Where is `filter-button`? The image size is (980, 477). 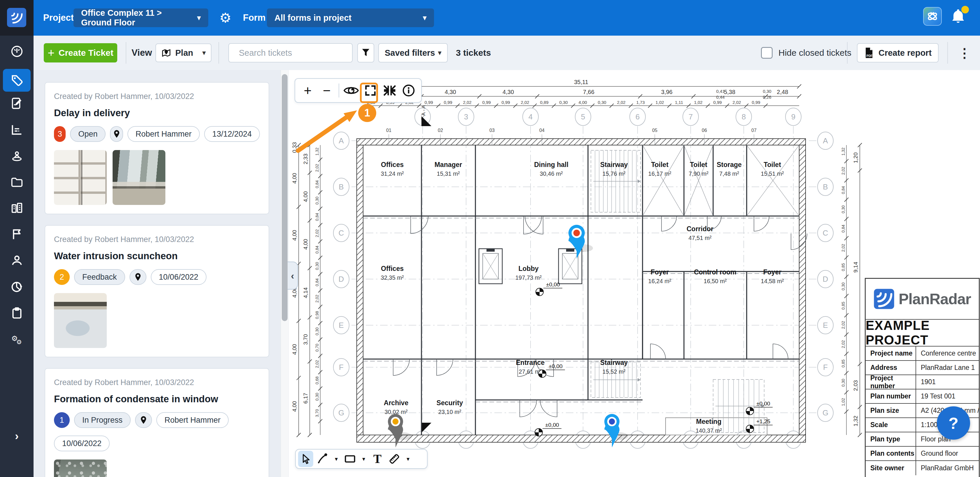 filter-button is located at coordinates (366, 53).